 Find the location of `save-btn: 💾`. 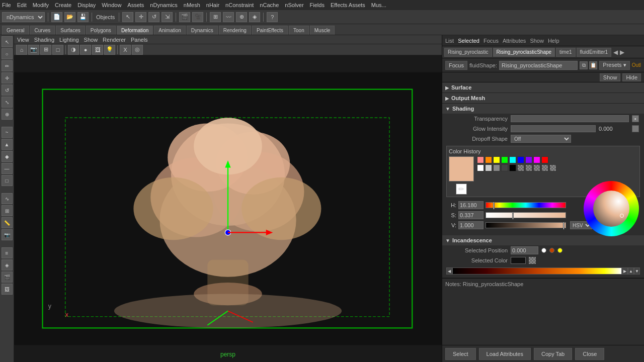

save-btn: 💾 is located at coordinates (83, 17).